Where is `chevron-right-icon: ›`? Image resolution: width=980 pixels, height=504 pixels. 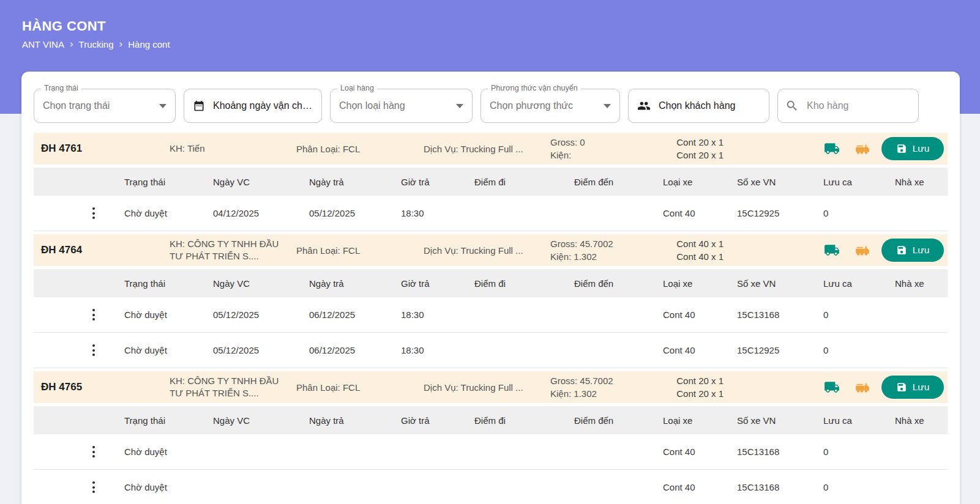 chevron-right-icon: › is located at coordinates (72, 44).